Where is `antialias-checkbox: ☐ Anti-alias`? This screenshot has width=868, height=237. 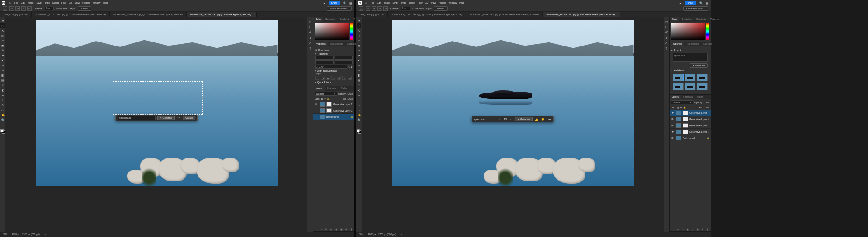 antialias-checkbox: ☐ Anti-alias is located at coordinates (62, 9).